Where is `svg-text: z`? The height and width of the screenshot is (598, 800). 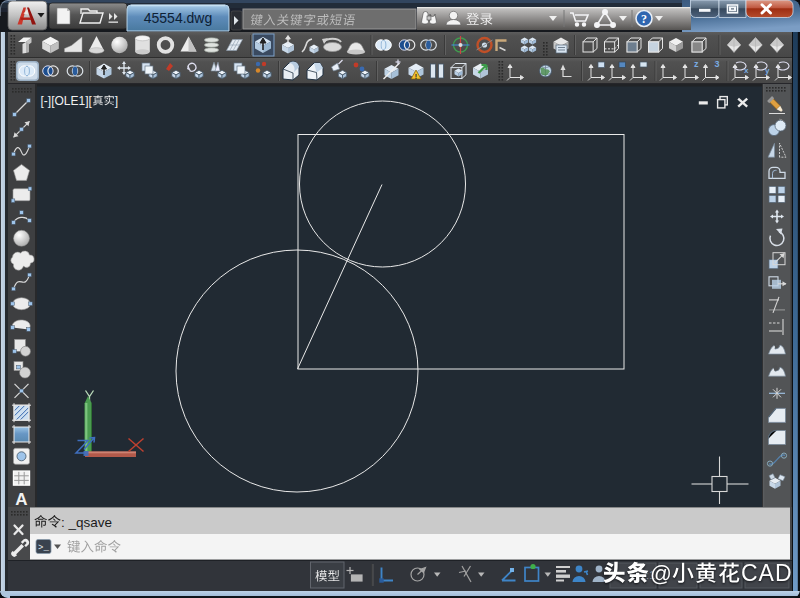 svg-text: z is located at coordinates (696, 64).